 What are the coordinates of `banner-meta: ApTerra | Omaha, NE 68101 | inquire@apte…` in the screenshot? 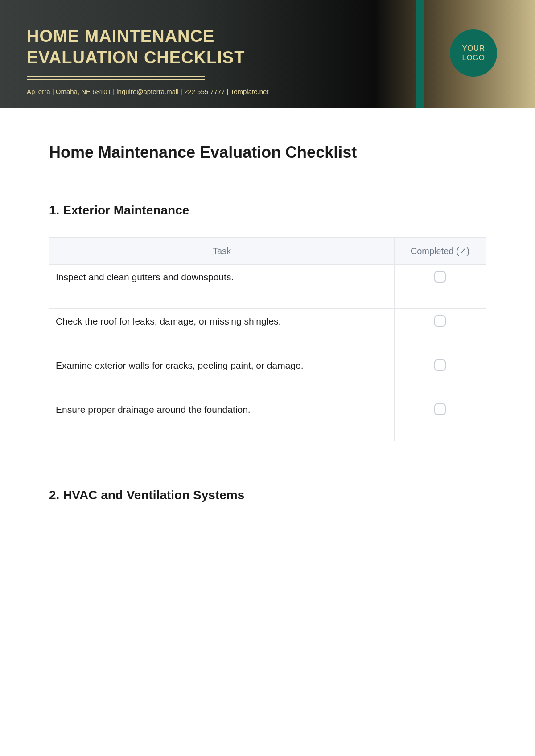 It's located at (268, 92).